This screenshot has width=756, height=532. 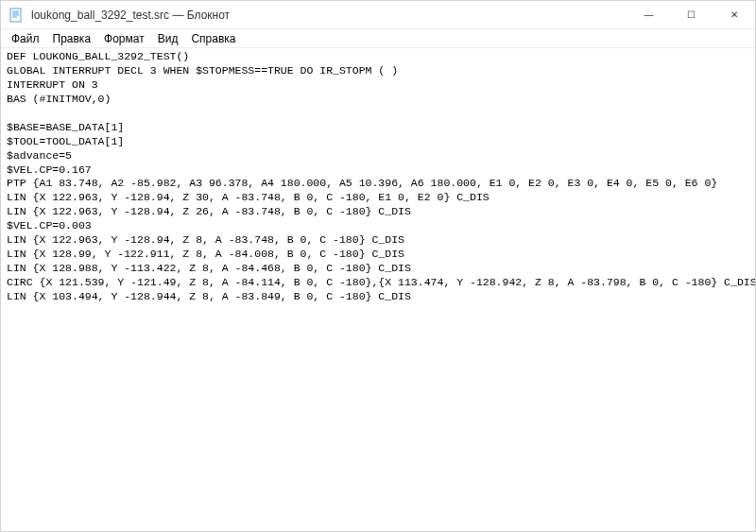 I want to click on menu-format: Формат, so click(x=125, y=39).